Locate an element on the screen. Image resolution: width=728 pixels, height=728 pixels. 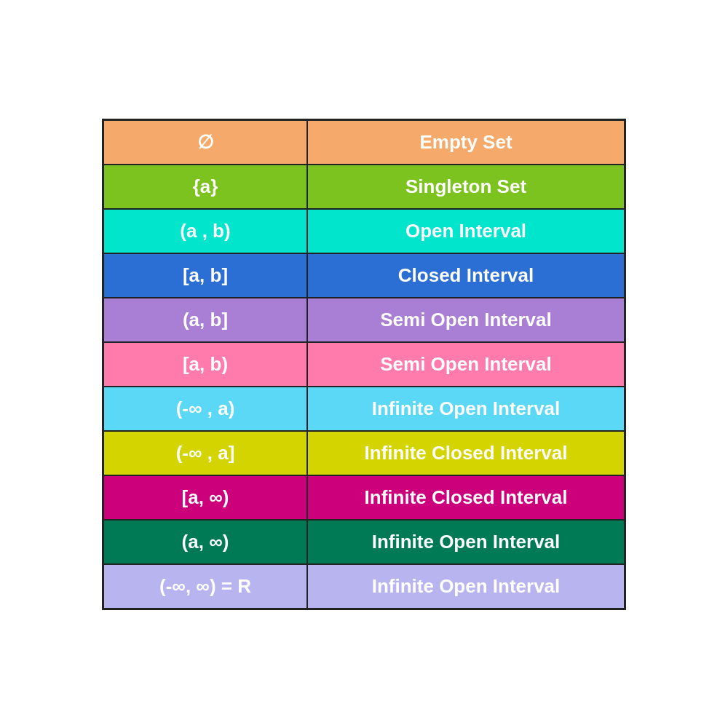
name-cell: Closed Interval is located at coordinates (466, 275).